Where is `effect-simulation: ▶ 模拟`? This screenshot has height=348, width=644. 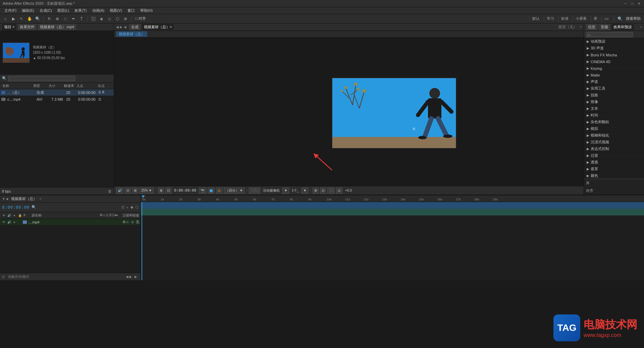 effect-simulation: ▶ 模拟 is located at coordinates (614, 129).